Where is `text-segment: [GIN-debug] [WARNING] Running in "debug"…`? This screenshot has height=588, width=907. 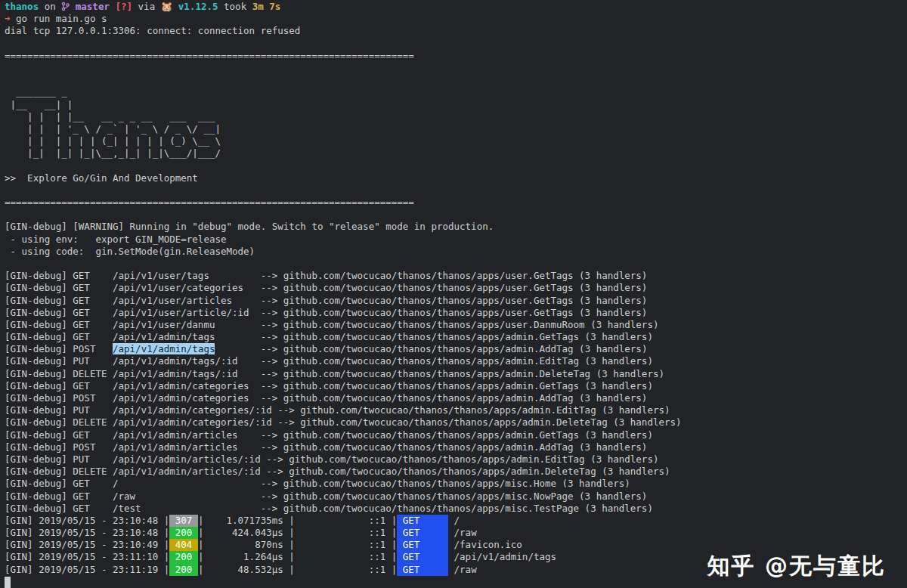 text-segment: [GIN-debug] [WARNING] Running in "debug"… is located at coordinates (249, 227).